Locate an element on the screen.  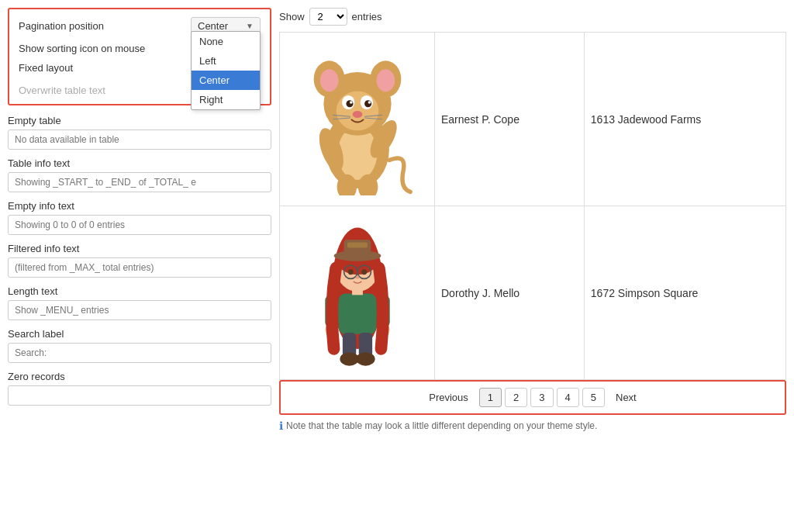
entries-label: entries is located at coordinates (368, 17).